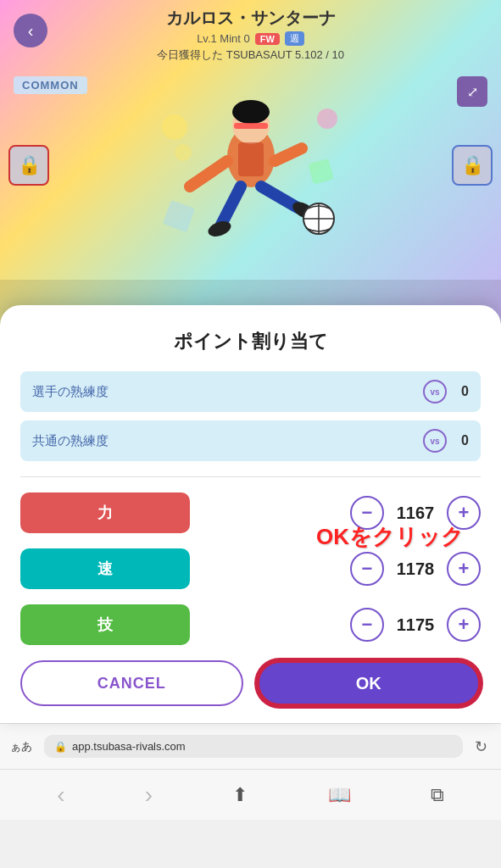 This screenshot has height=868, width=501. Describe the element at coordinates (105, 625) in the screenshot. I see `stat-technique-label: 技` at that location.